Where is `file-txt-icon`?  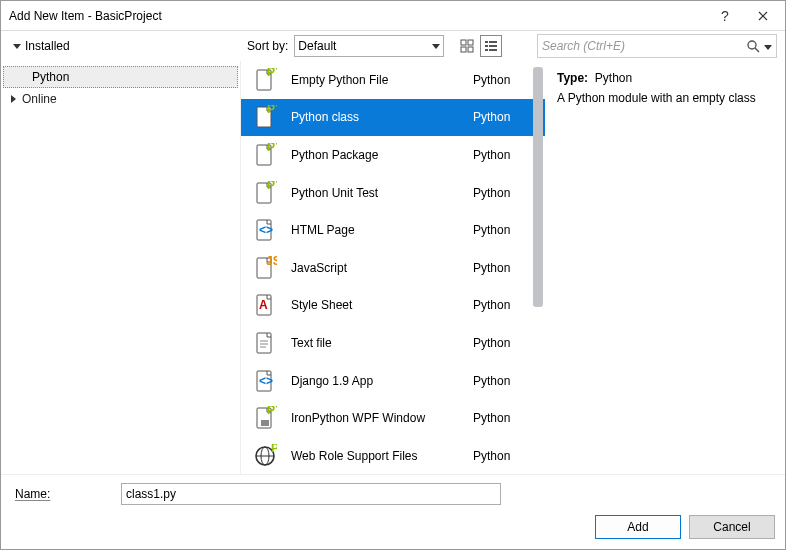 file-txt-icon is located at coordinates (265, 343).